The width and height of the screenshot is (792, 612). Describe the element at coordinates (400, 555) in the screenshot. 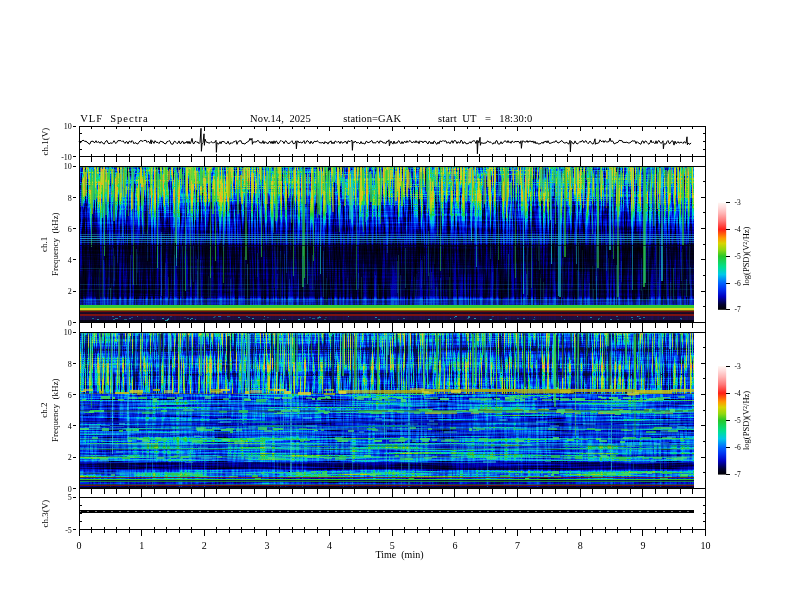

I see `svg-text: Time (min)` at that location.